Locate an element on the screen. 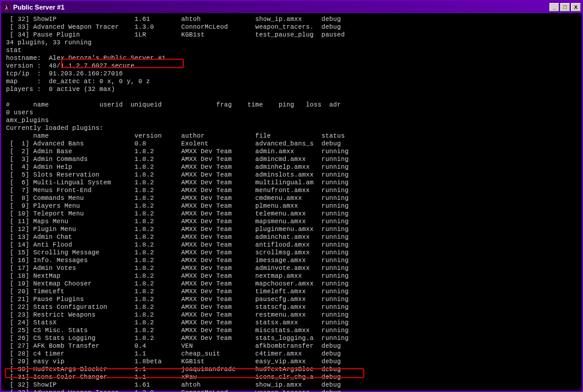 The height and width of the screenshot is (392, 583). titlebar: λ Public Server #1 _ □ X is located at coordinates (291, 7).